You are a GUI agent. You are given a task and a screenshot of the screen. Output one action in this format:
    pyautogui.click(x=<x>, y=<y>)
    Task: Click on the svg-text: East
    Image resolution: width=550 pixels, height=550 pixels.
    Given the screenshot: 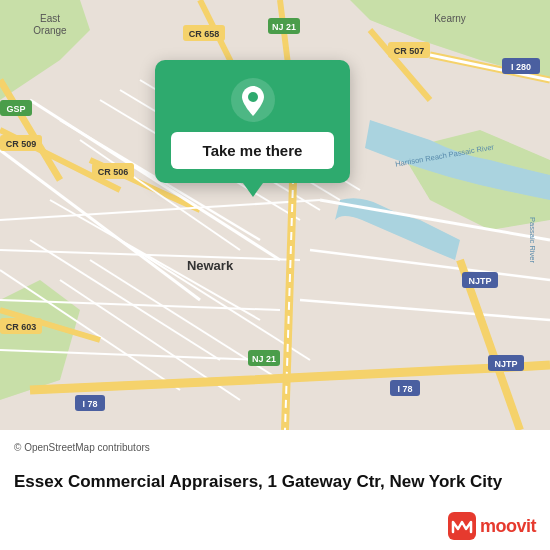 What is the action you would take?
    pyautogui.click(x=50, y=18)
    